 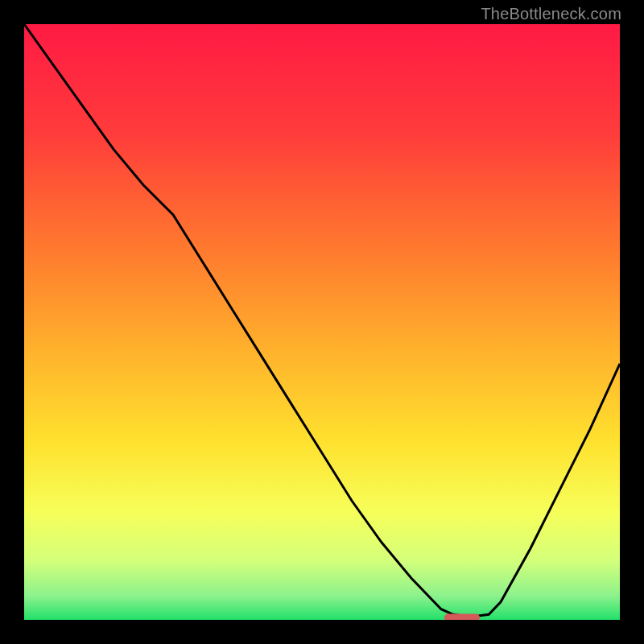 I want to click on watermark-text: TheBottleneck.com, so click(x=551, y=14).